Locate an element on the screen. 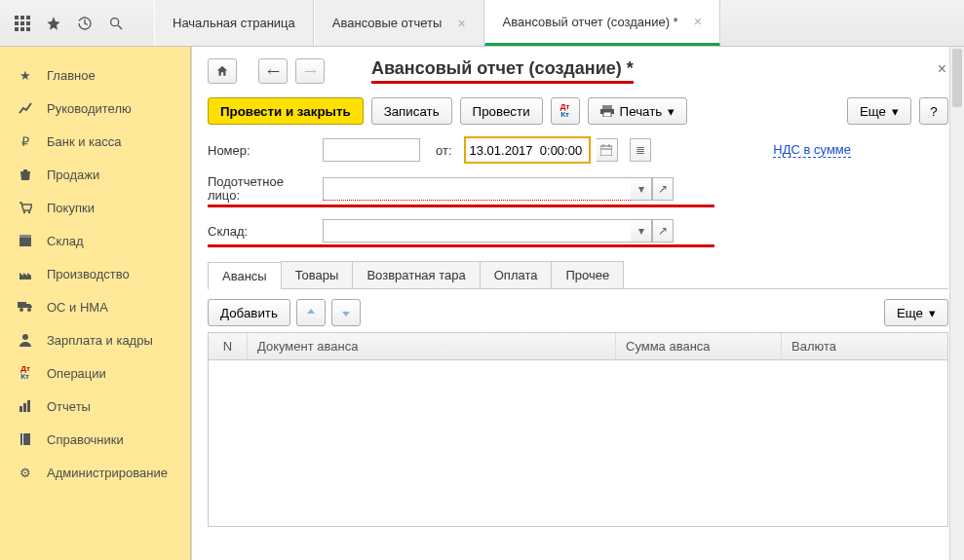 The image size is (964, 560). sidebar-item-warehouse: Склад is located at coordinates (96, 241).